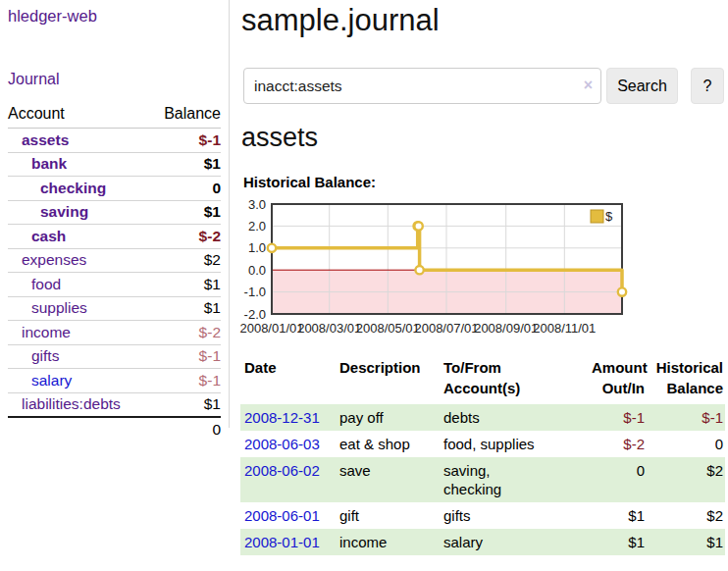 Image resolution: width=728 pixels, height=571 pixels. Describe the element at coordinates (388, 542) in the screenshot. I see `transaction-description: income` at that location.